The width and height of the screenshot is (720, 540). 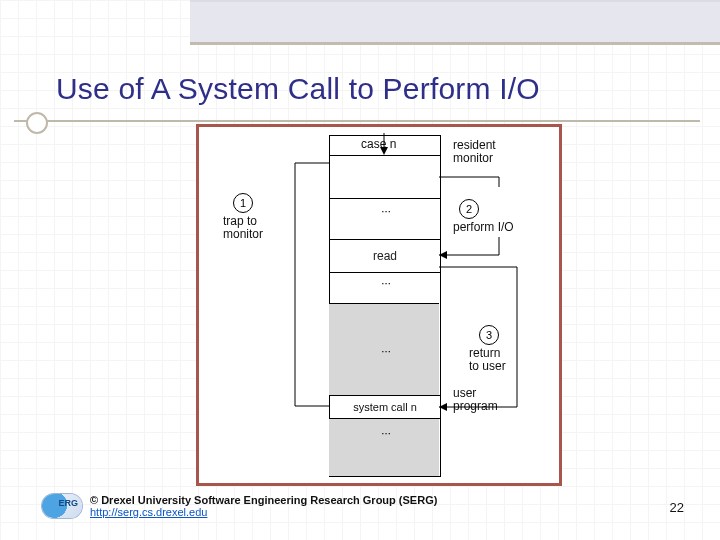 I want to click on footer-link: http://serg.cs.drexel.edu, so click(x=148, y=512).